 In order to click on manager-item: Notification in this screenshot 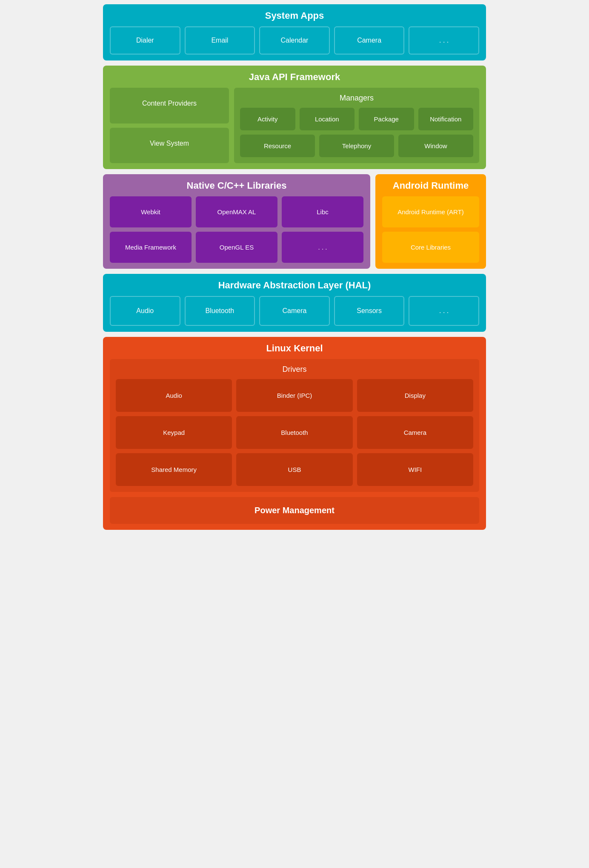, I will do `click(446, 119)`.